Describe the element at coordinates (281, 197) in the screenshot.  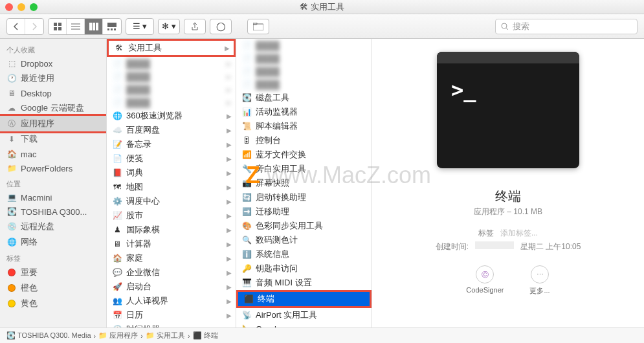
I see `column-item-label: 启动转换助理` at that location.